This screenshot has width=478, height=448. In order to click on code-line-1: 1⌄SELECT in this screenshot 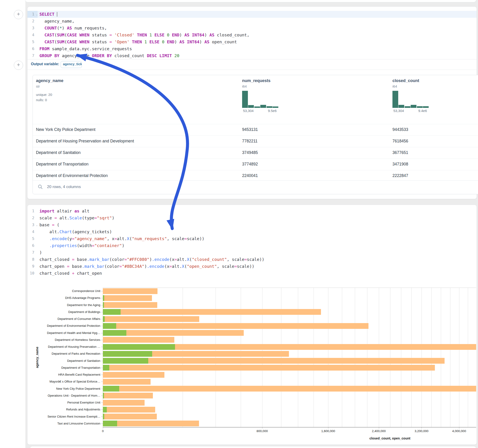, I will do `click(252, 14)`.